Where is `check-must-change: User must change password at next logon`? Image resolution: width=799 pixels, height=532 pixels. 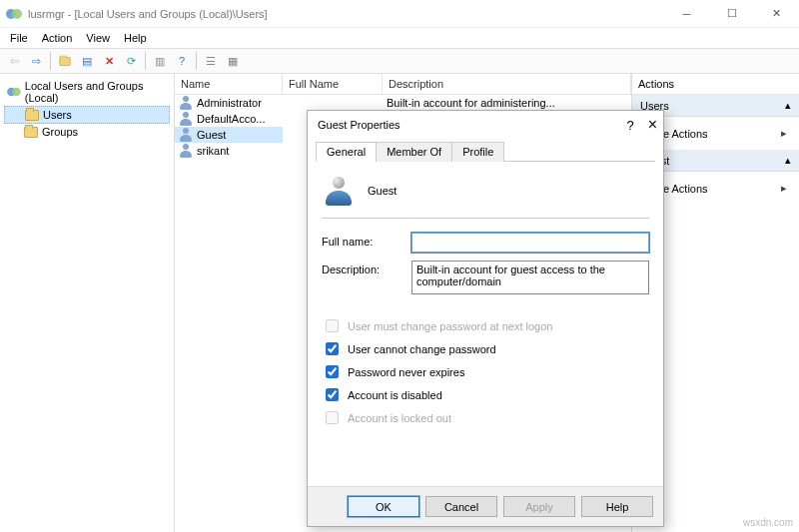
check-must-change: User must change password at next logon is located at coordinates (485, 325).